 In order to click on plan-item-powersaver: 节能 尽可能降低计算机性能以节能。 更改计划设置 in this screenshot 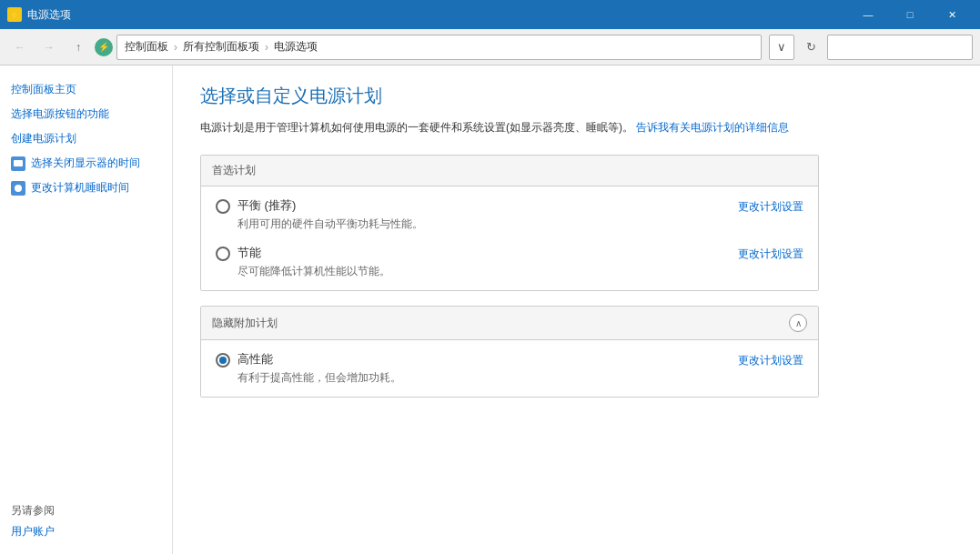, I will do `click(510, 262)`.